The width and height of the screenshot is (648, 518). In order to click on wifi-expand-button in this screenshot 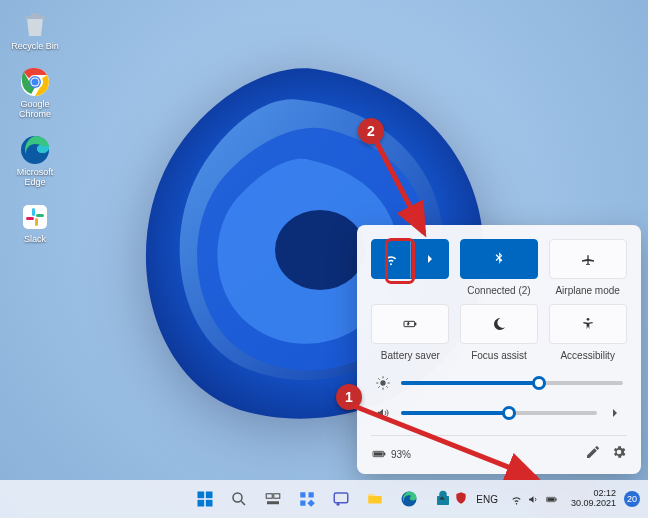, I will do `click(430, 259)`.